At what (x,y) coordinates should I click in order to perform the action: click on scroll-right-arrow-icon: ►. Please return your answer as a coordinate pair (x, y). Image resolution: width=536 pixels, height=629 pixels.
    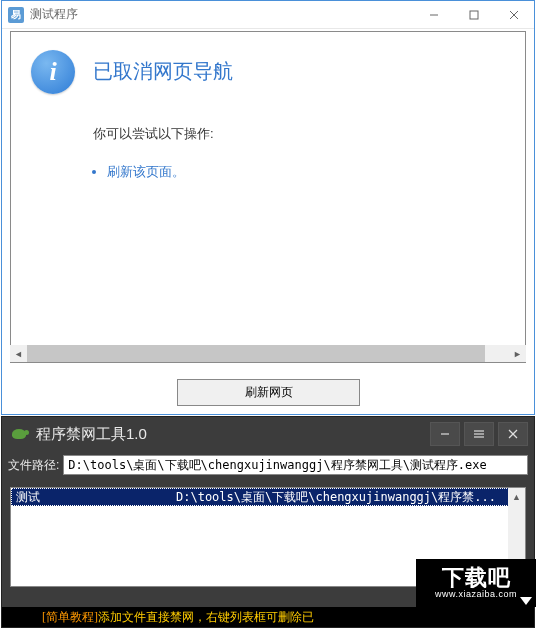
    Looking at the image, I should click on (518, 354).